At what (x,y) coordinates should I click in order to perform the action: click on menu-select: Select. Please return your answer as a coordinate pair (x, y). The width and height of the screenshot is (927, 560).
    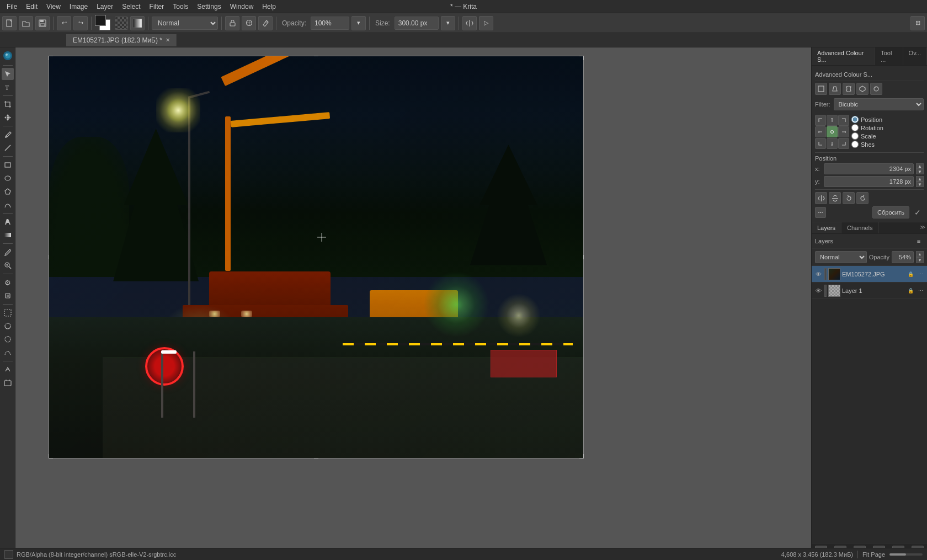
    Looking at the image, I should click on (131, 7).